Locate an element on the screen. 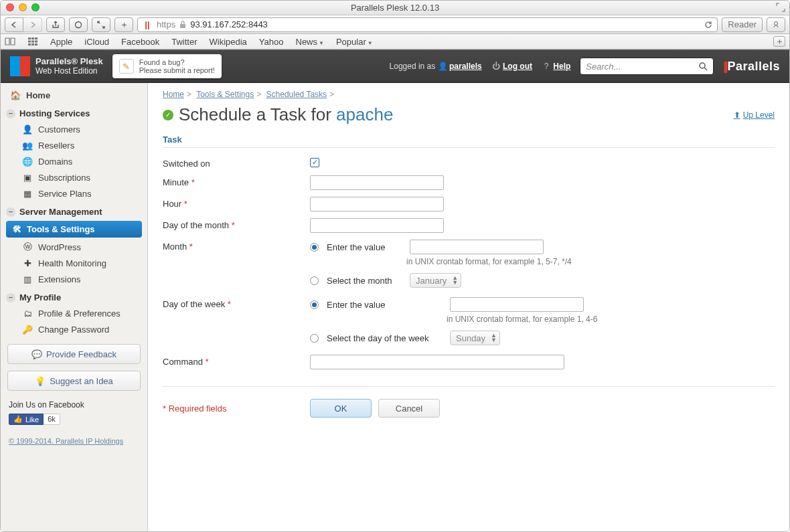 This screenshot has height=532, width=790. provide-feedback-button: 💬Provide Feedback is located at coordinates (74, 354).